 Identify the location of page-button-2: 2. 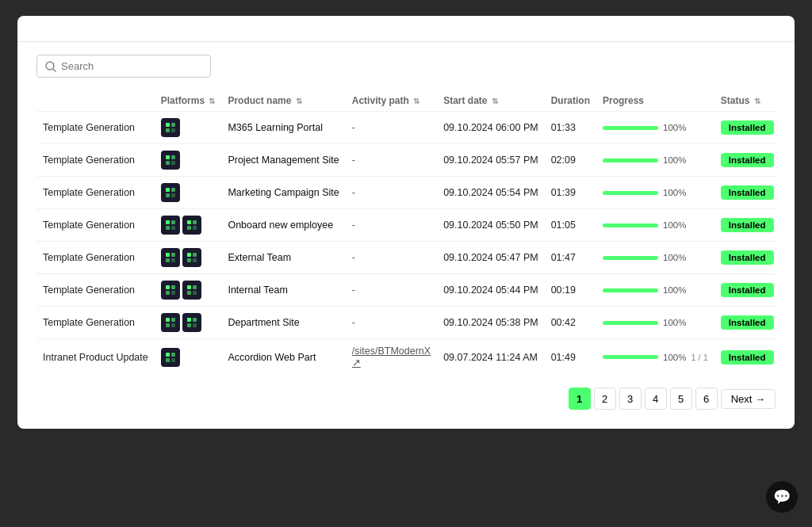
(605, 399).